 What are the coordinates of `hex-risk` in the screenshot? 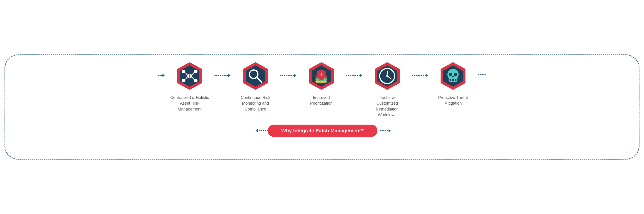 It's located at (256, 76).